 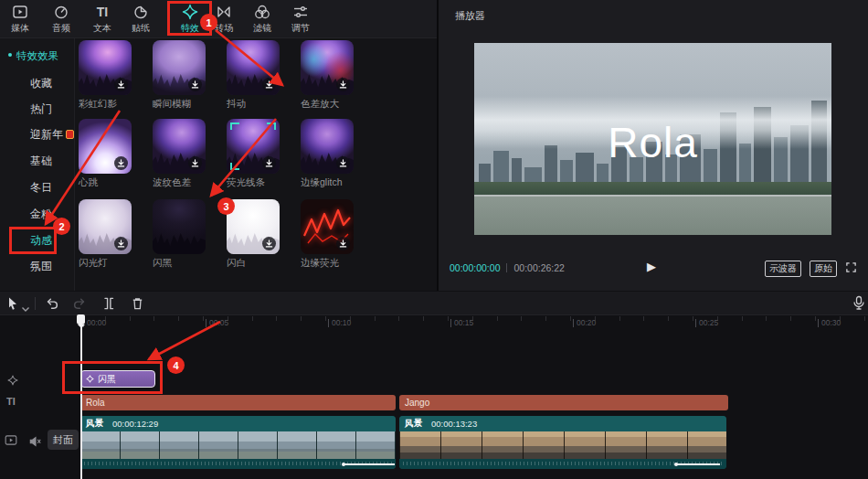 I want to click on cursor-tool-icon, so click(x=13, y=305).